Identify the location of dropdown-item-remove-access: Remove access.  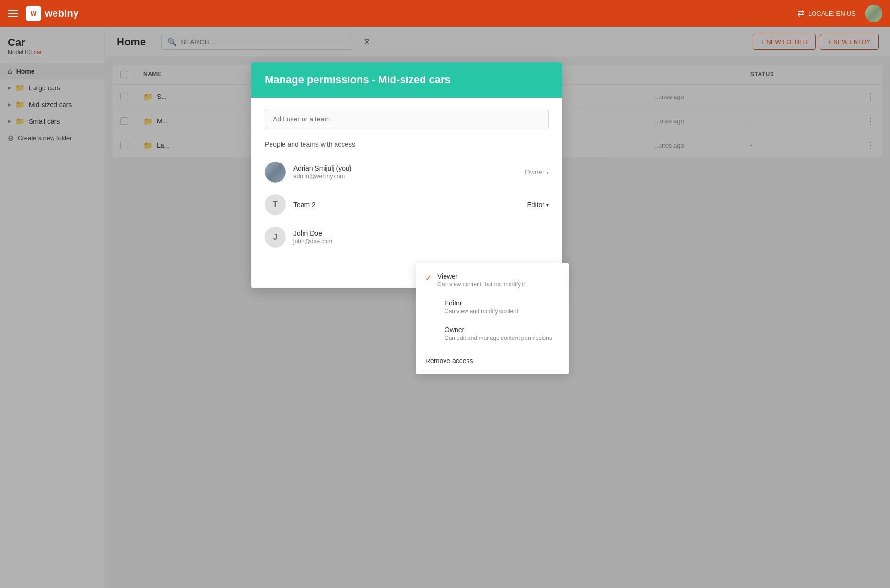
(492, 361).